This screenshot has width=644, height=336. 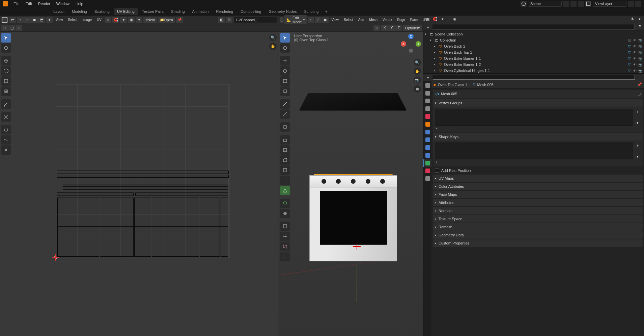 What do you see at coordinates (6, 140) in the screenshot?
I see `tool-relax` at bounding box center [6, 140].